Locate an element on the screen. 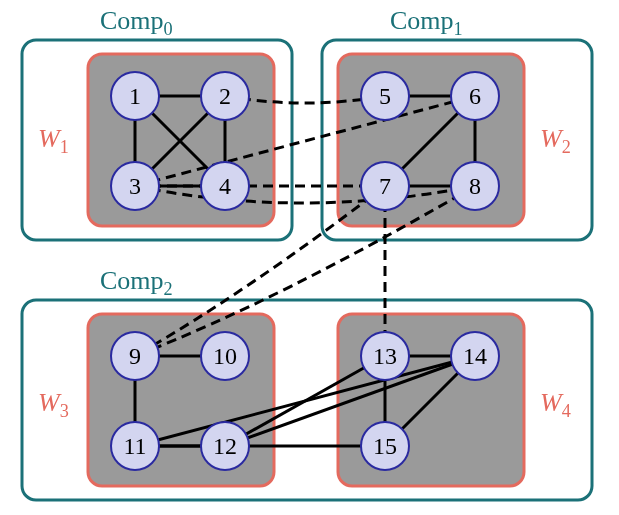 This screenshot has width=619, height=515. node-14-label: 14 is located at coordinates (475, 356).